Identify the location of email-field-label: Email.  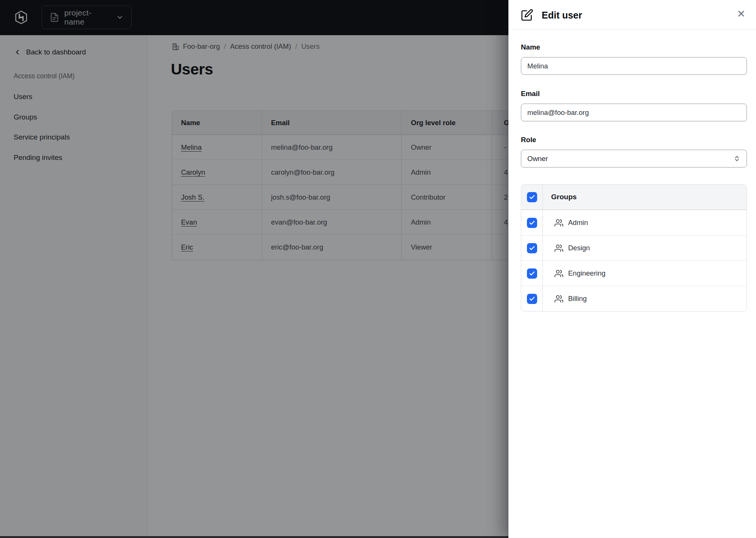
(530, 94).